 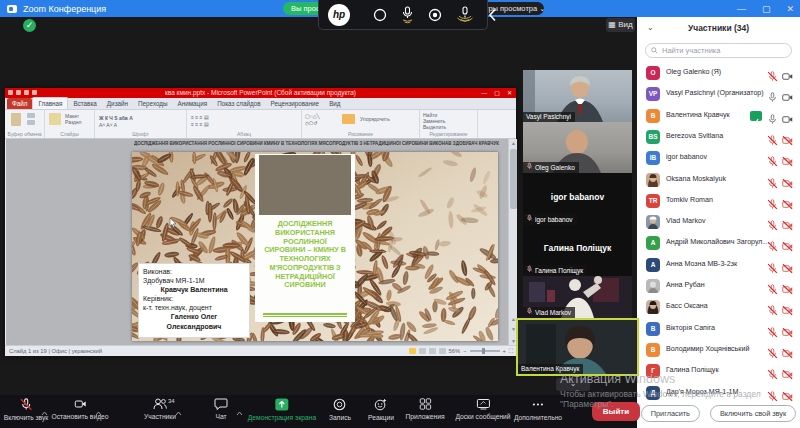 What do you see at coordinates (718, 50) in the screenshot?
I see `search-participant-input: Найти участника` at bounding box center [718, 50].